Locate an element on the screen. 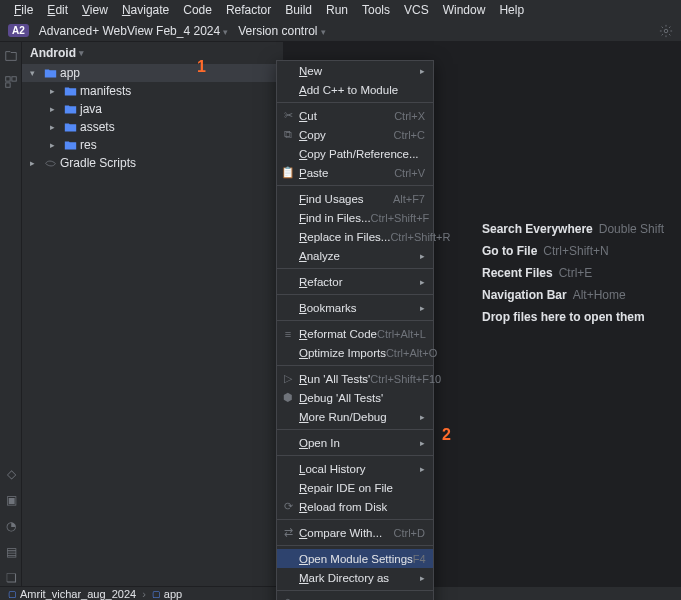  breadcrumb-project: Amrit_vichar_aug_2024 is located at coordinates (78, 594).